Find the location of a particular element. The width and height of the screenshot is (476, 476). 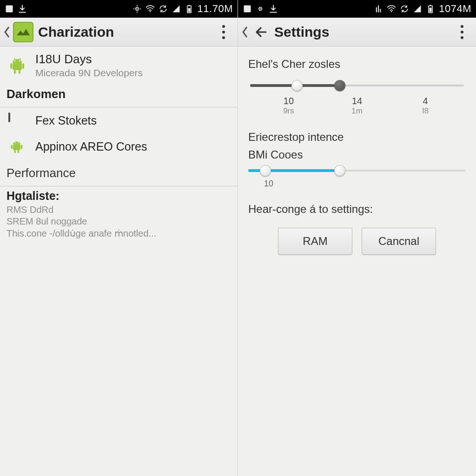

list-item-label: Fex Stokets is located at coordinates (66, 121).